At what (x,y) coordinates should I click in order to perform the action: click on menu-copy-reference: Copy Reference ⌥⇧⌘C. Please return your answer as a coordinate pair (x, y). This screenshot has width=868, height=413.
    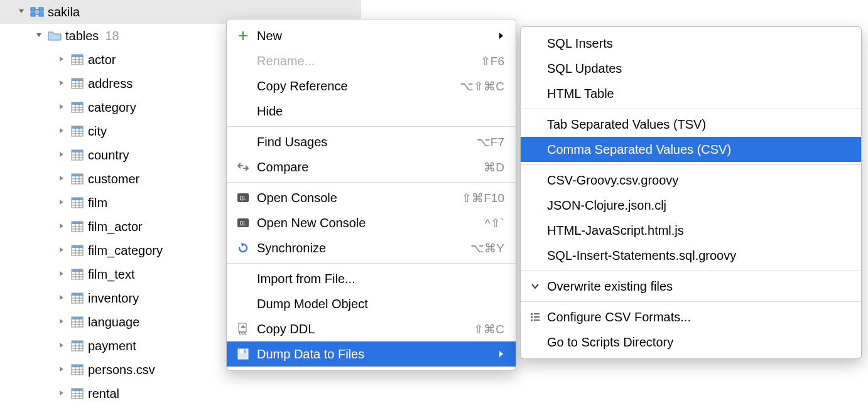
    Looking at the image, I should click on (371, 86).